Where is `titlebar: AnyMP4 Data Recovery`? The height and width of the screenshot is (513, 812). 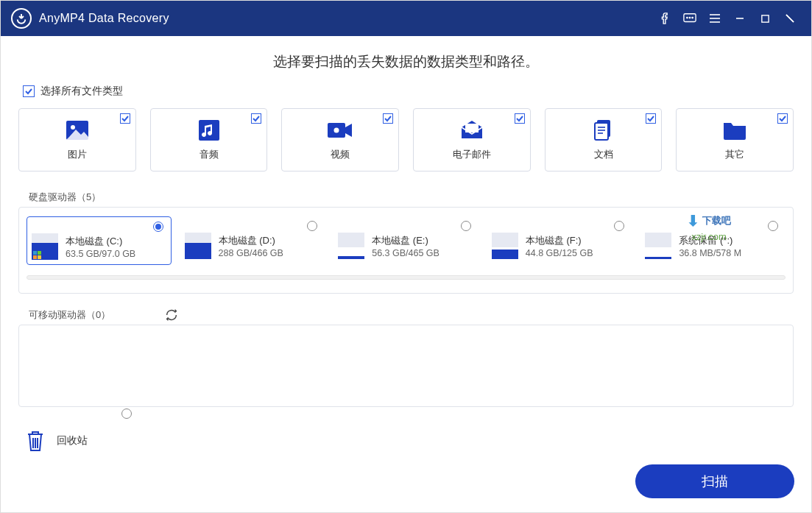 titlebar: AnyMP4 Data Recovery is located at coordinates (406, 18).